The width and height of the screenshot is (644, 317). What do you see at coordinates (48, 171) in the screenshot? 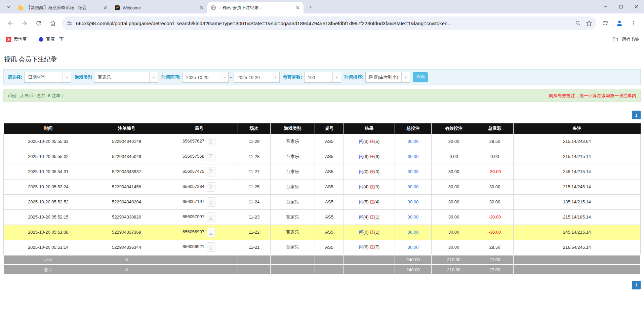
I see `time-cell: 2025-10-20 05:54:31` at bounding box center [48, 171].